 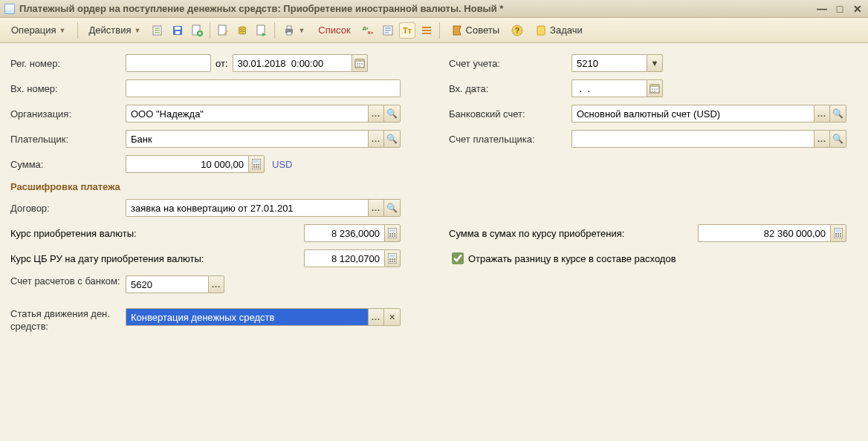 I want to click on cb-rate-input, so click(x=344, y=258).